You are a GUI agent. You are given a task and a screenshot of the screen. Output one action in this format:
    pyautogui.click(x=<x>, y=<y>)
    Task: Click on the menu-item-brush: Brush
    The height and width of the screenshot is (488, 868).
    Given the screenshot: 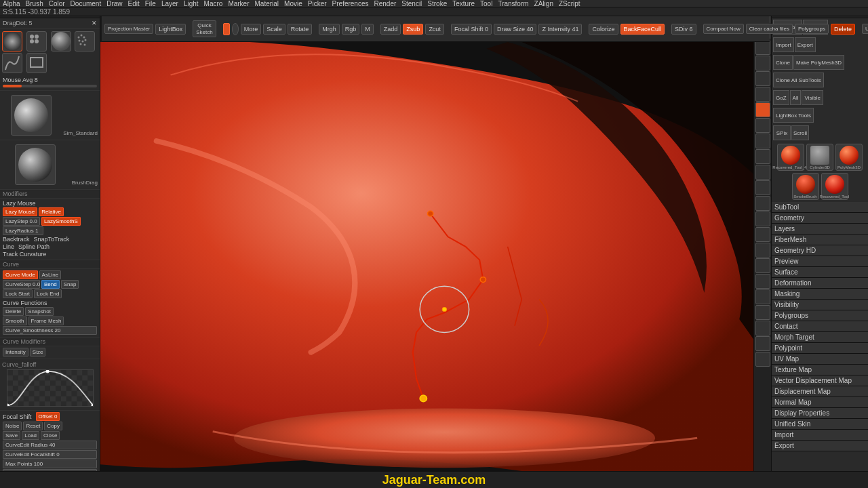 What is the action you would take?
    pyautogui.click(x=35, y=4)
    